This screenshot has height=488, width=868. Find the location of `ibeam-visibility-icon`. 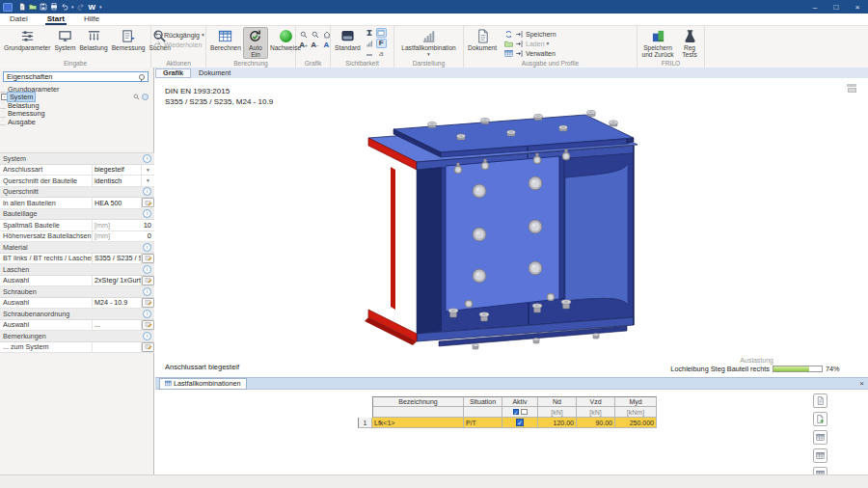

ibeam-visibility-icon is located at coordinates (370, 33).